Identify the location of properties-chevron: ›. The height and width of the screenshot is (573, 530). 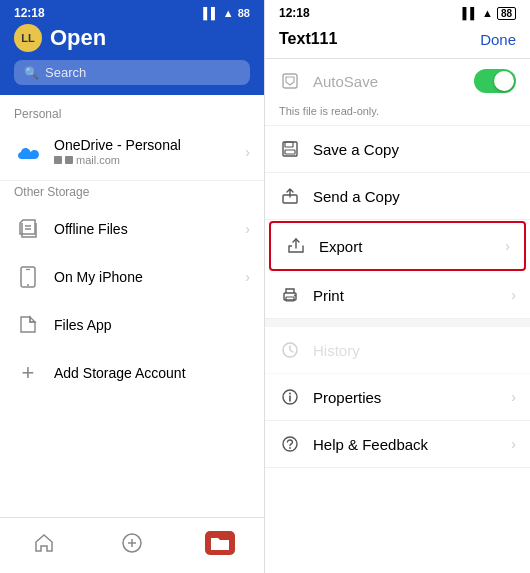
(514, 397).